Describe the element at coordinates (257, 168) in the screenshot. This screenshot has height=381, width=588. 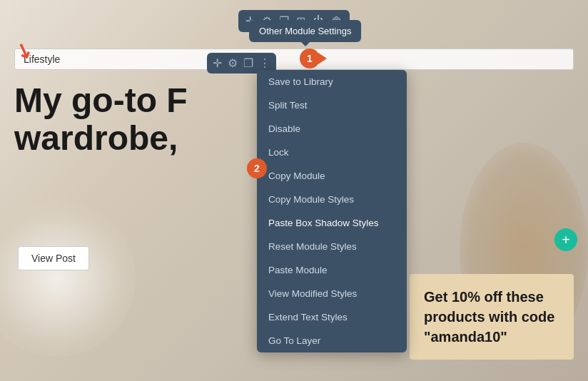
I see `badge-2: 2` at that location.